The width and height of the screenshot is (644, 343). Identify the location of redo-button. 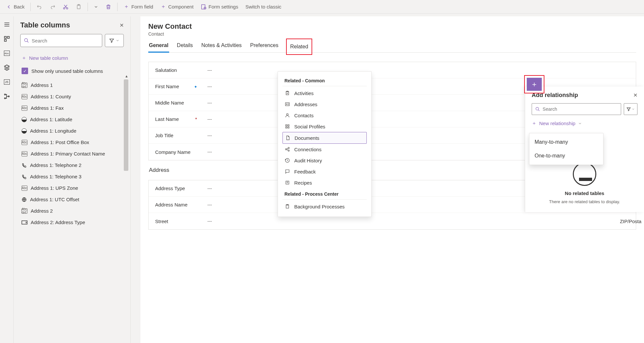
(53, 7).